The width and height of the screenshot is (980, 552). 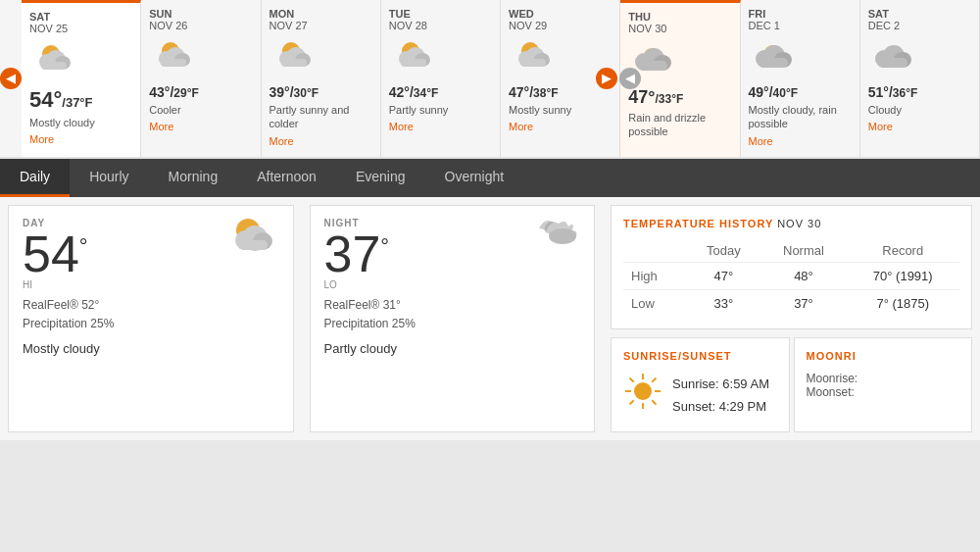 I want to click on row-record: 7° (1875), so click(x=903, y=303).